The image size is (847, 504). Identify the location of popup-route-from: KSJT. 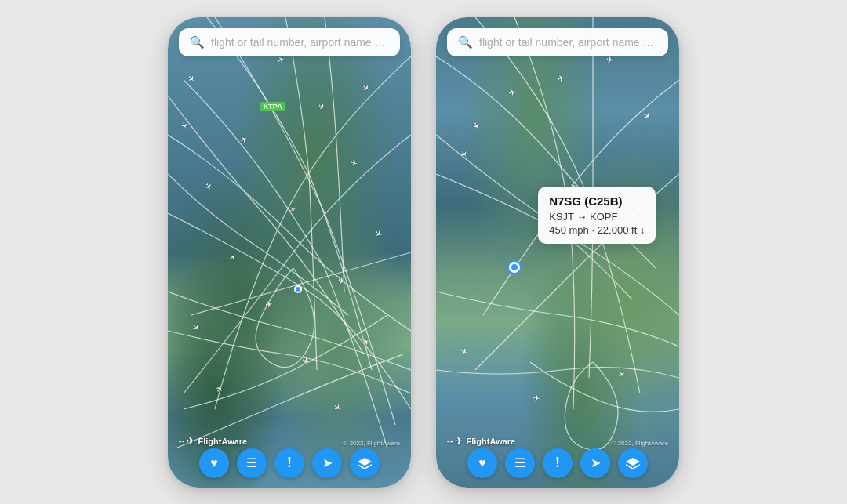
(562, 216).